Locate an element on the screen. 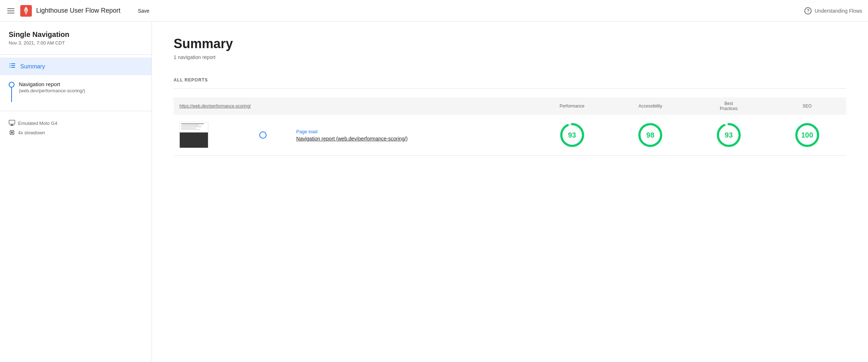 The height and width of the screenshot is (362, 868). reports-table-body: Page load Navigation report (web.dev/per… is located at coordinates (510, 135).